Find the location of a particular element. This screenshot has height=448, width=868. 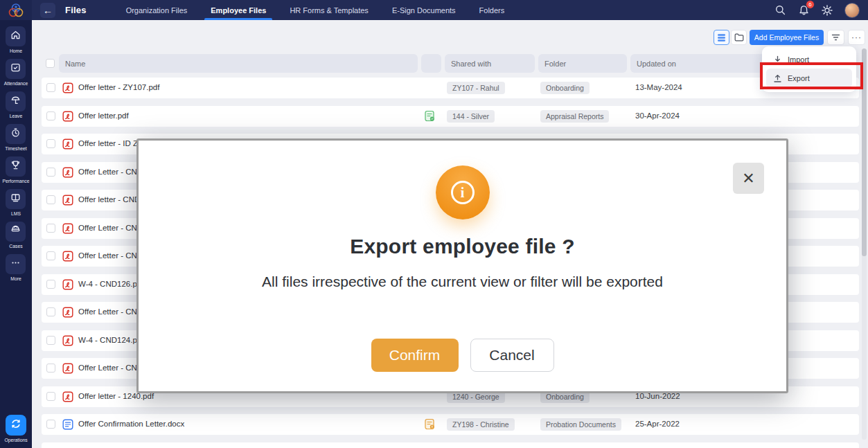

esign-status-icon is located at coordinates (429, 116).